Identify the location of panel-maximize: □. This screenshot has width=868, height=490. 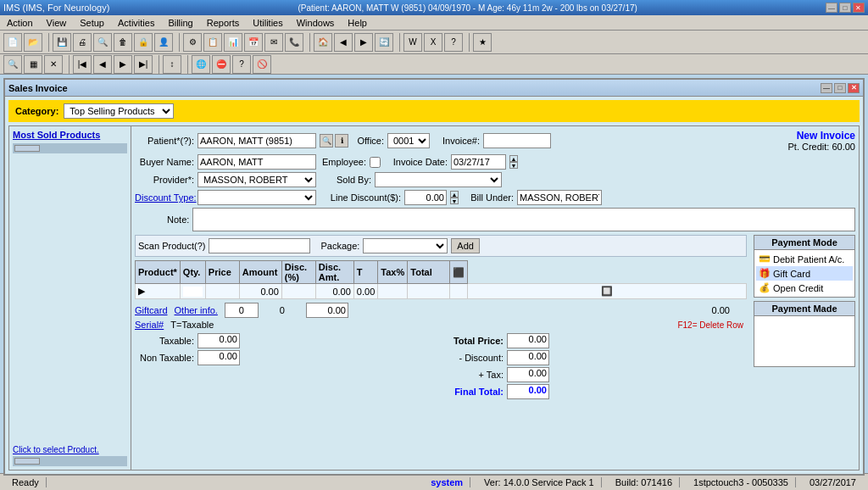
(840, 88).